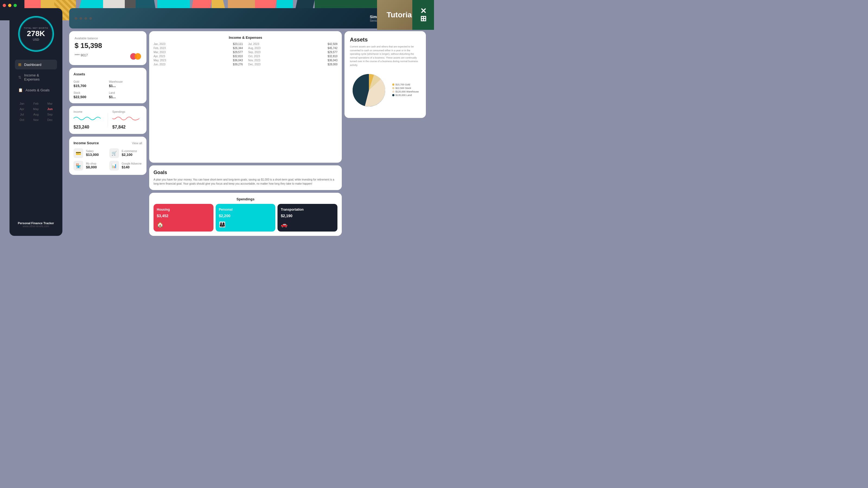 The width and height of the screenshot is (868, 488). I want to click on footer-sub: www.other-levels.com, so click(36, 226).